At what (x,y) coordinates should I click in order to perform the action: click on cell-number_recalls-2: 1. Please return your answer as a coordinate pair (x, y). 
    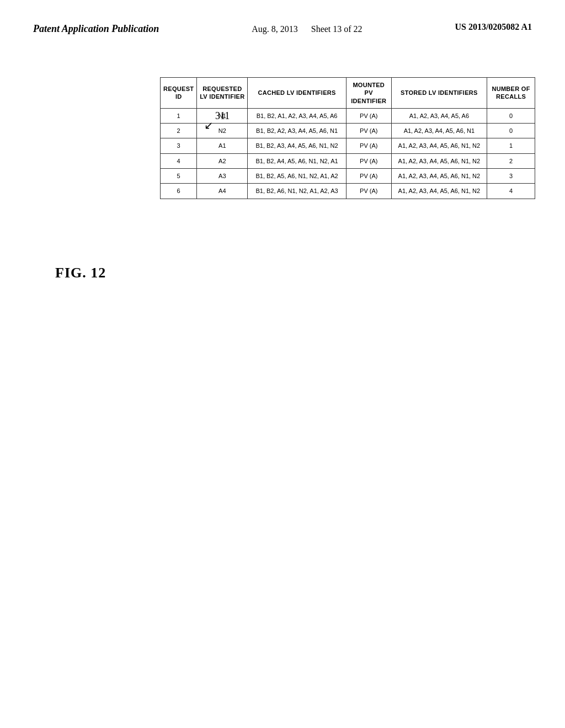
    Looking at the image, I should click on (511, 146).